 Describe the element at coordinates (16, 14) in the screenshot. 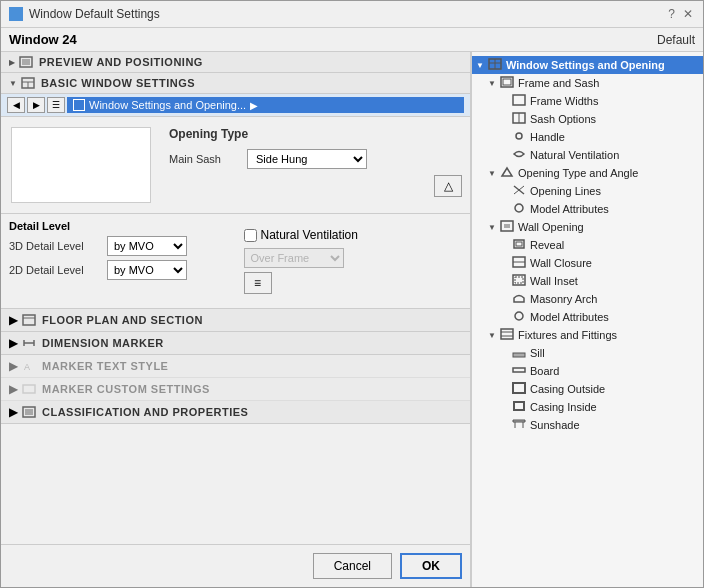

I see `app-icon` at that location.